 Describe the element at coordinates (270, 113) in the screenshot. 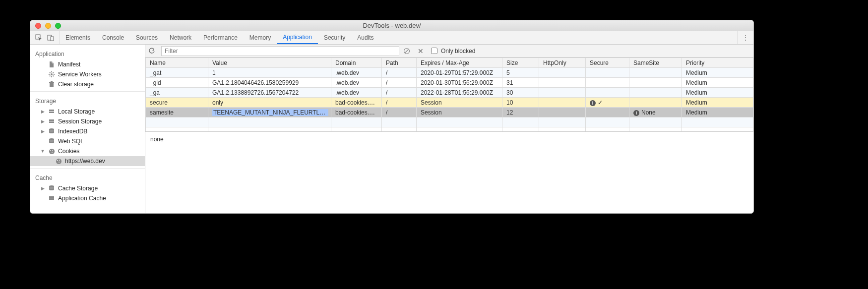

I see `cell-value: TEENAGE_MUTANT_NINJA_FLEURTLES` at that location.